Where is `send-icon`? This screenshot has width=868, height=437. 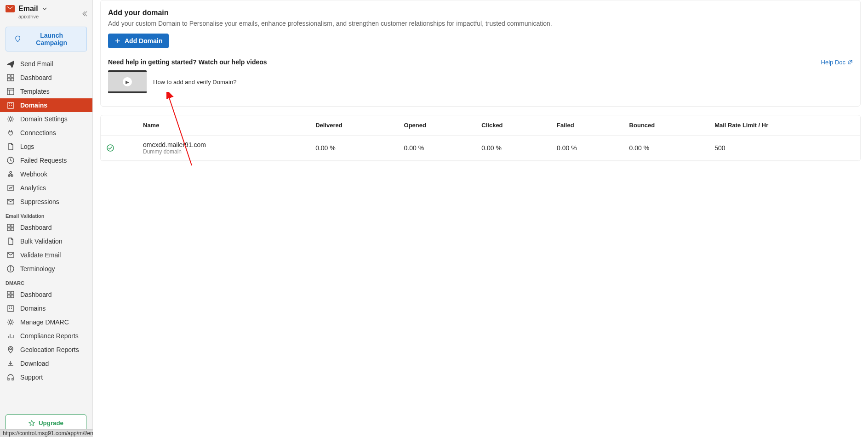 send-icon is located at coordinates (11, 64).